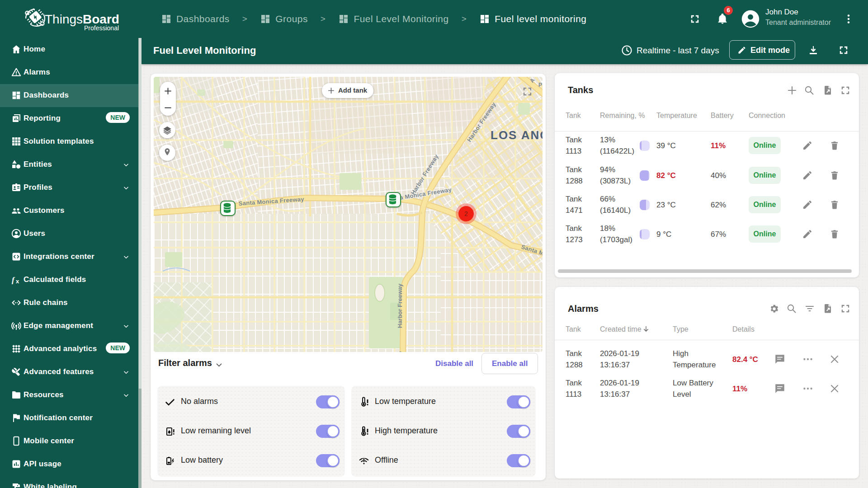  What do you see at coordinates (540, 85) in the screenshot?
I see `svg-text: P` at bounding box center [540, 85].